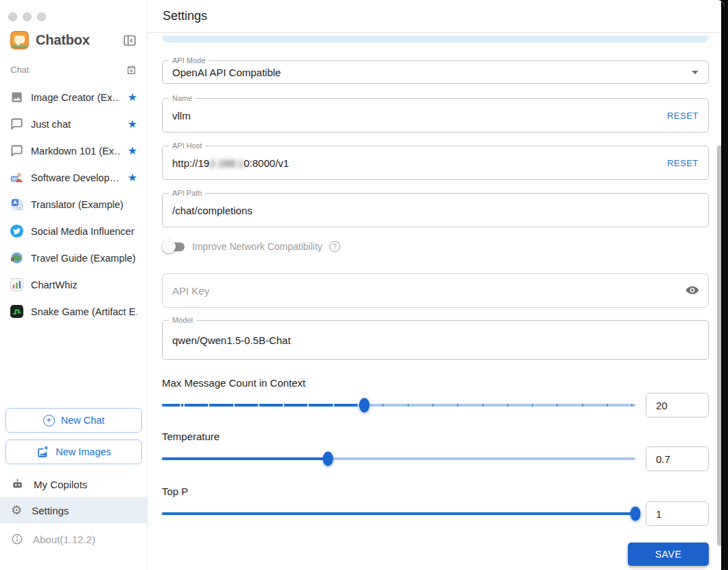 This screenshot has height=570, width=728. Describe the element at coordinates (185, 16) in the screenshot. I see `page-title: Settings` at that location.